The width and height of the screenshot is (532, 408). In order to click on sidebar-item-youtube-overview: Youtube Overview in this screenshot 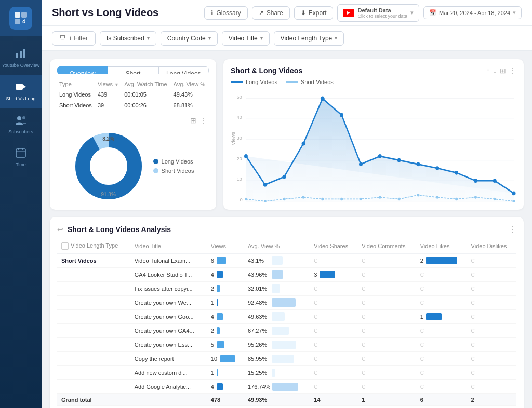, I will do `click(21, 58)`.